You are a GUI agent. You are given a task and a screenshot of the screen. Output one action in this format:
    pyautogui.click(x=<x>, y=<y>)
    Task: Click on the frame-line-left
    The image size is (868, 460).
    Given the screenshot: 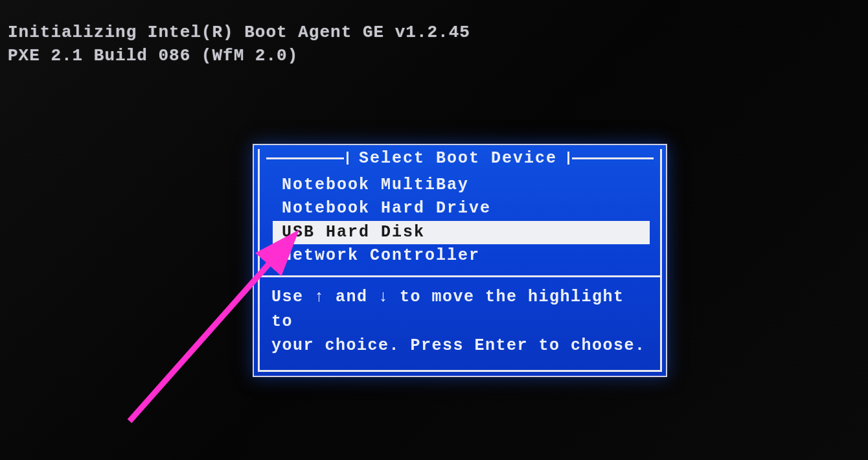 What is the action you would take?
    pyautogui.click(x=305, y=158)
    